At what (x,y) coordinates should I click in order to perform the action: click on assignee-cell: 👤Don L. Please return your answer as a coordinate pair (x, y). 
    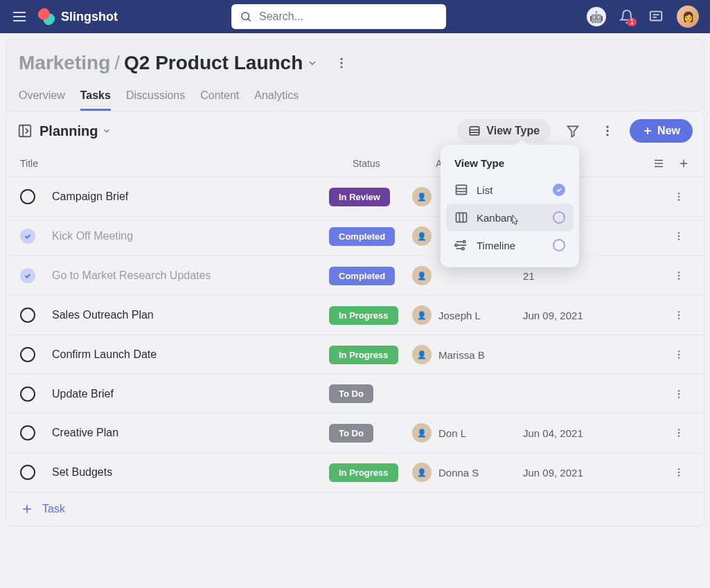
    Looking at the image, I should click on (468, 433).